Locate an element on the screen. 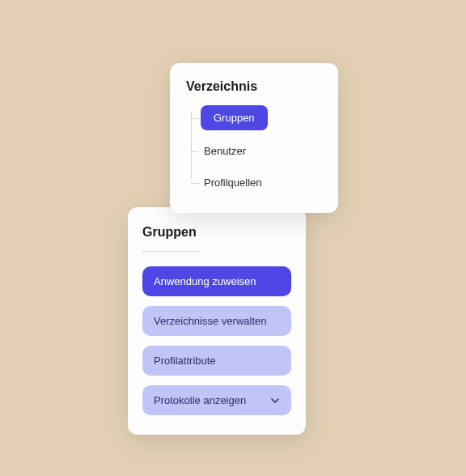 The height and width of the screenshot is (476, 466). tree-label: Profilquellen is located at coordinates (233, 183).